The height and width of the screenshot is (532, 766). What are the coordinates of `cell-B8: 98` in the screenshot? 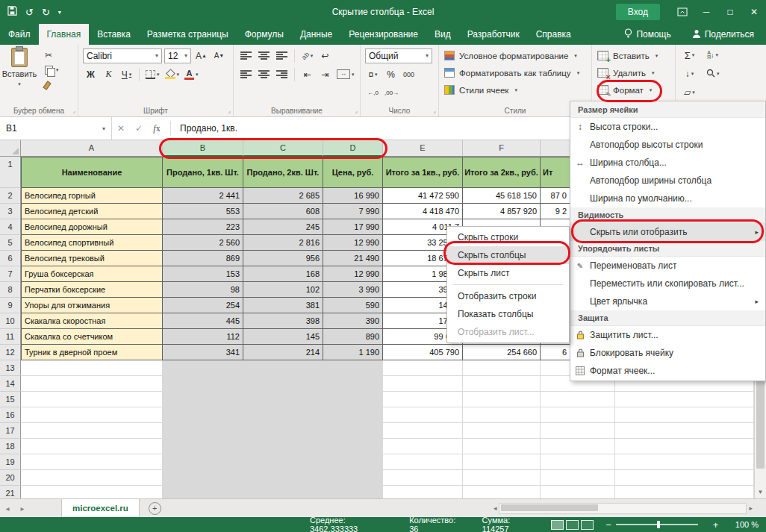 It's located at (203, 290).